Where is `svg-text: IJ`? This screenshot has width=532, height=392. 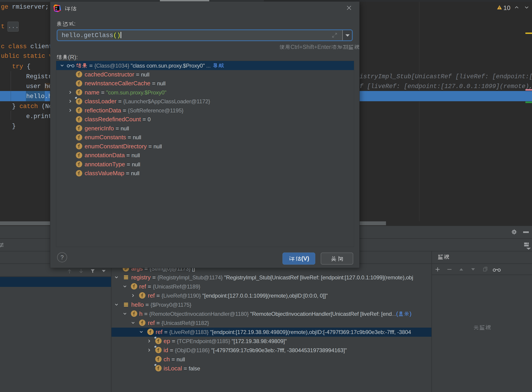
svg-text: IJ is located at coordinates (56, 8).